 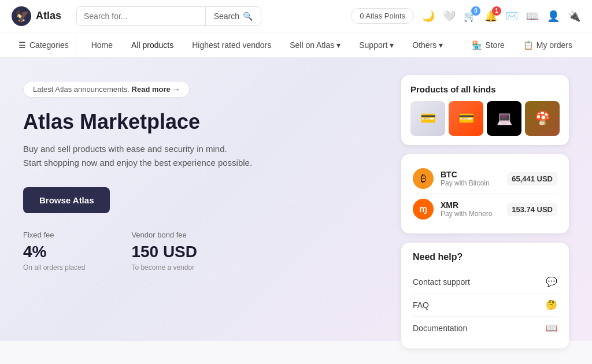 I want to click on user-icon: 👤, so click(x=553, y=16).